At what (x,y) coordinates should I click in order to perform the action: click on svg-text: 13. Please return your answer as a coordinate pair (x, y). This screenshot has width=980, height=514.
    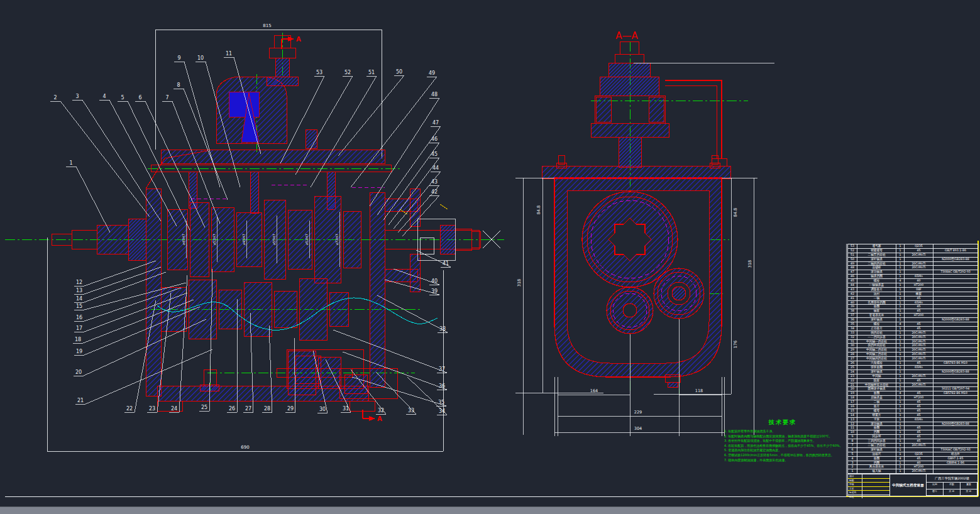
    Looking at the image, I should click on (79, 290).